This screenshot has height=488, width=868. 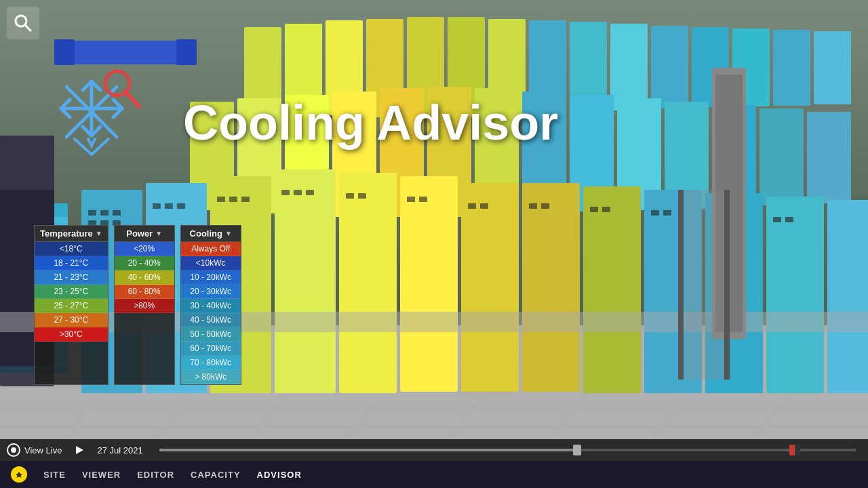 I want to click on play-button, so click(x=79, y=450).